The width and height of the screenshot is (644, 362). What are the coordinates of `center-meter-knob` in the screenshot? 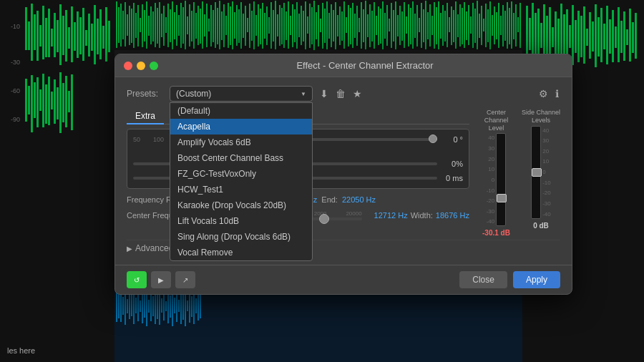 It's located at (502, 198).